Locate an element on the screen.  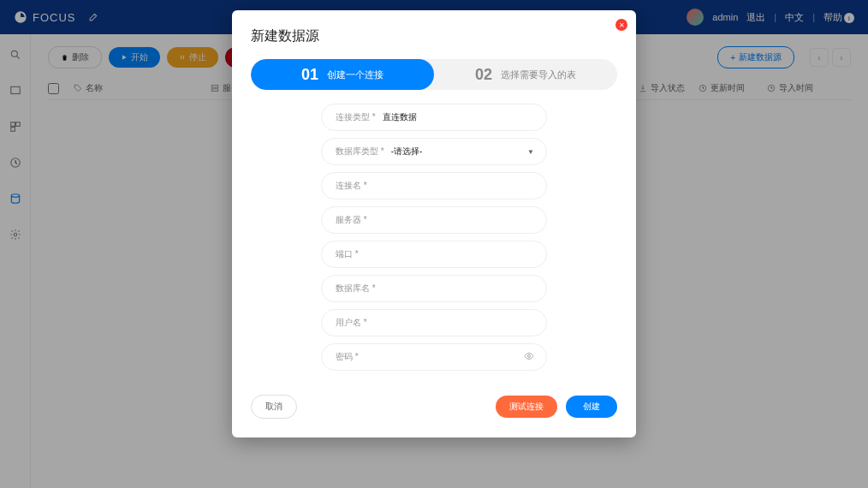
dbname-input is located at coordinates (457, 289).